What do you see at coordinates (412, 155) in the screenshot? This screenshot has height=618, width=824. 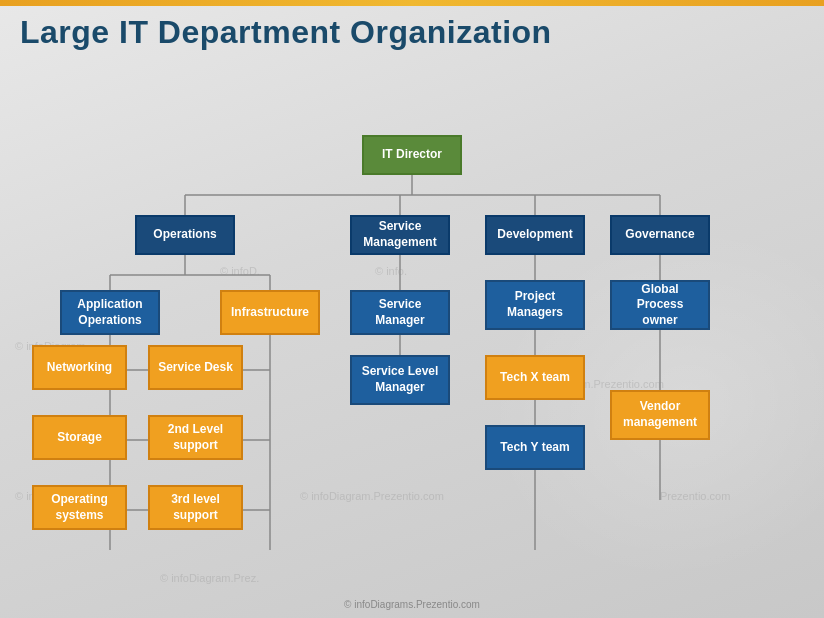 I see `it-director-box: IT Director` at bounding box center [412, 155].